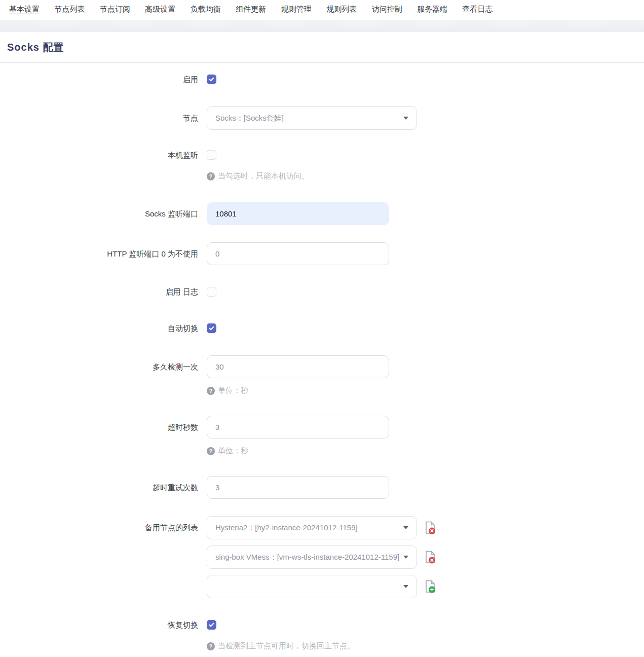 The width and height of the screenshot is (644, 657). What do you see at coordinates (281, 646) in the screenshot?
I see `restore-switch-hint: ? 当检测到主节点可用时，切换回主节点。` at bounding box center [281, 646].